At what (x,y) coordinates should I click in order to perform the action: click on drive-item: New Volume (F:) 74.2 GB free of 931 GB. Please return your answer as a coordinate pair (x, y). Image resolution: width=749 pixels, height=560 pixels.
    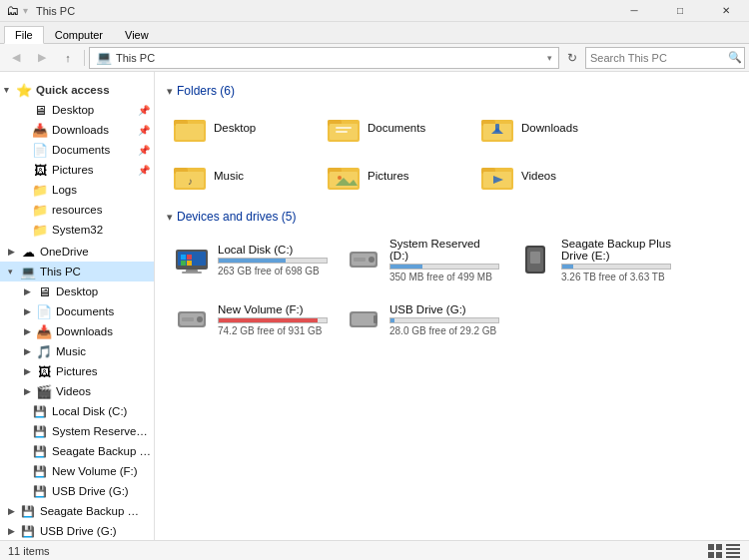
    Looking at the image, I should click on (251, 319).